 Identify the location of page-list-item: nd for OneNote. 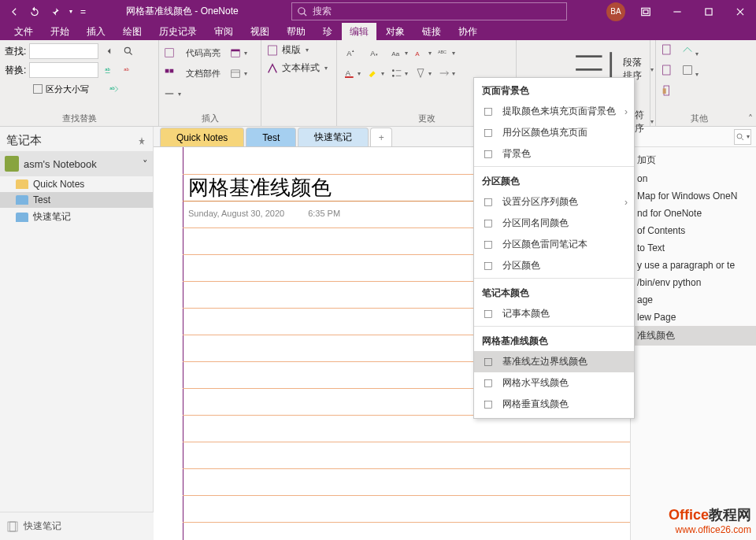
(693, 213).